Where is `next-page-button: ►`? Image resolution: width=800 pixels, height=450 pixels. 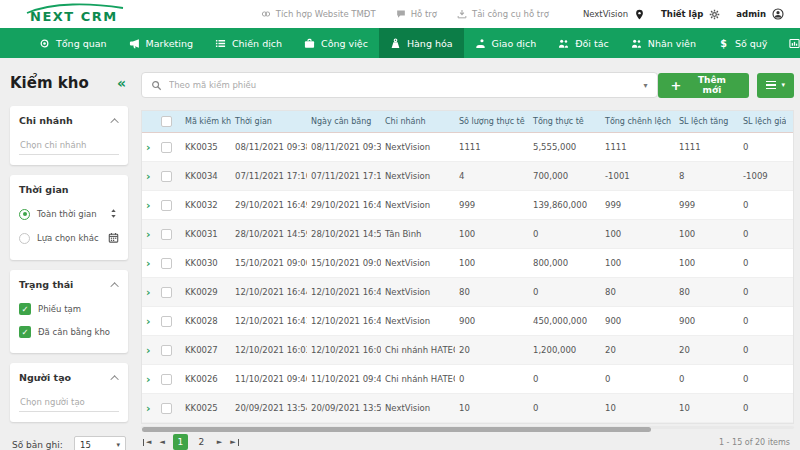
next-page-button: ► is located at coordinates (220, 442).